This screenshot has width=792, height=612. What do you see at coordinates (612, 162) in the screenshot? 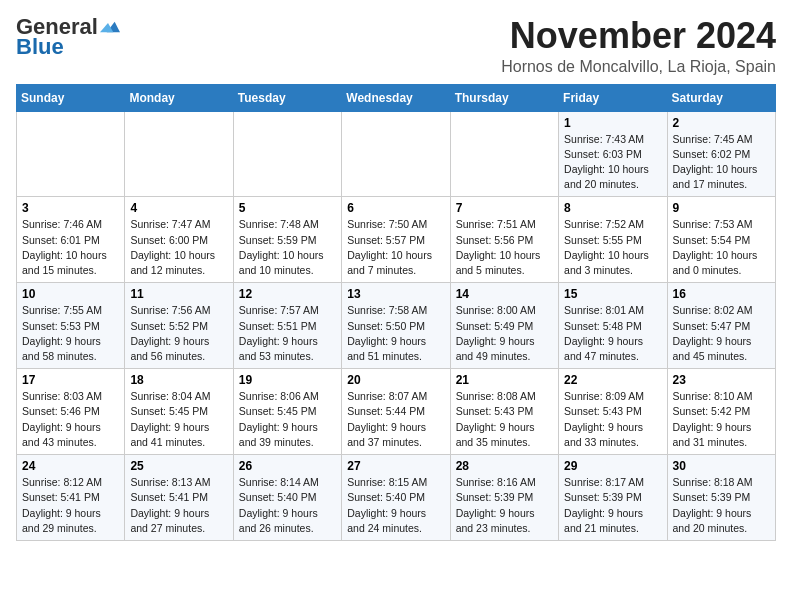
I see `day-info: Sunrise: 7:43 AM Sunset: 6:03 PM Dayligh…` at bounding box center [612, 162].